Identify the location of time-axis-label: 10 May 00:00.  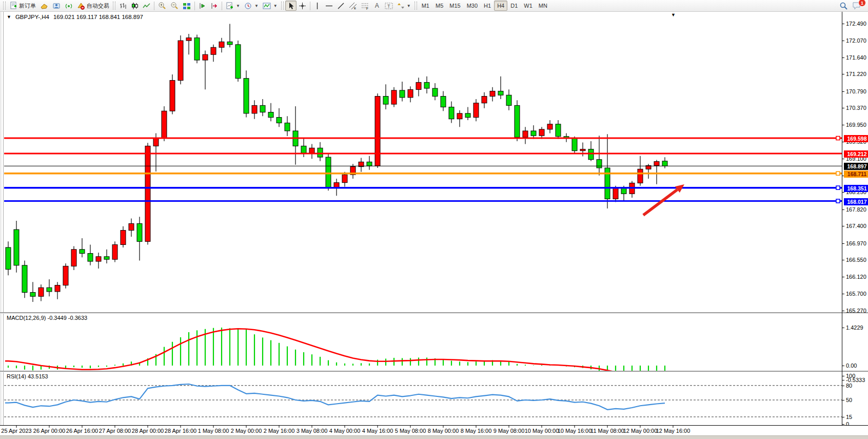
(542, 431).